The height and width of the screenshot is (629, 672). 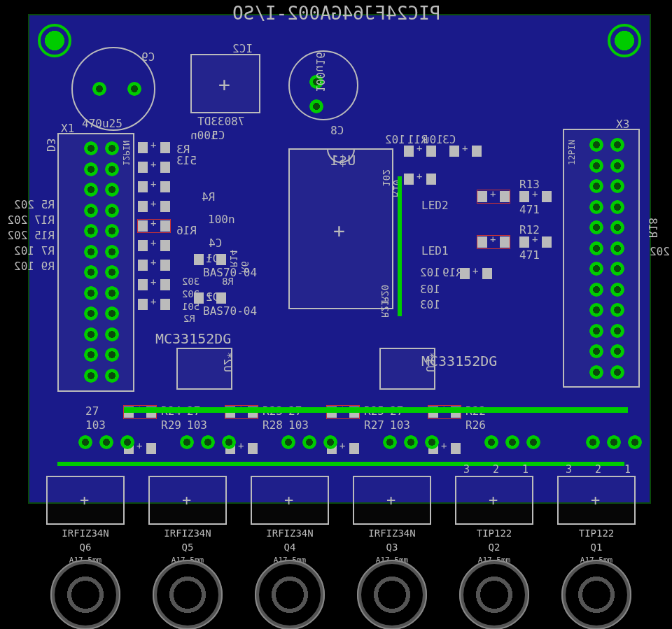 I want to click on left-resistor-label: R7 102, so click(x=27, y=250).